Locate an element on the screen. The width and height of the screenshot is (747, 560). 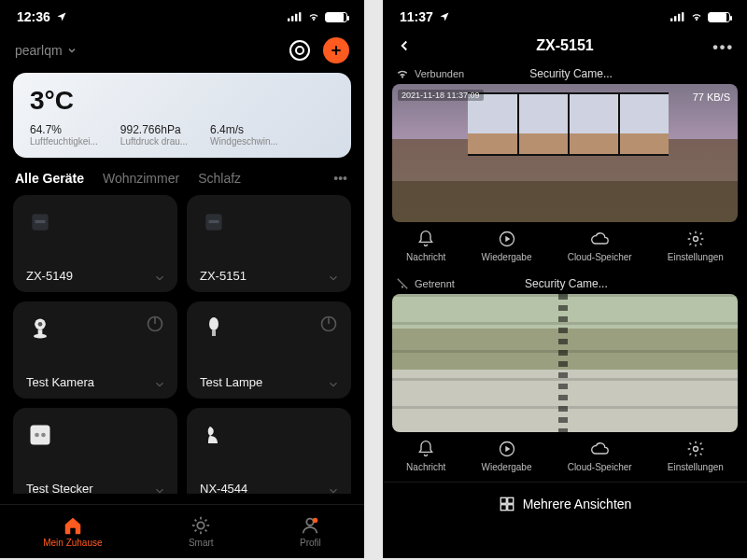
smart-icon is located at coordinates (201, 525).